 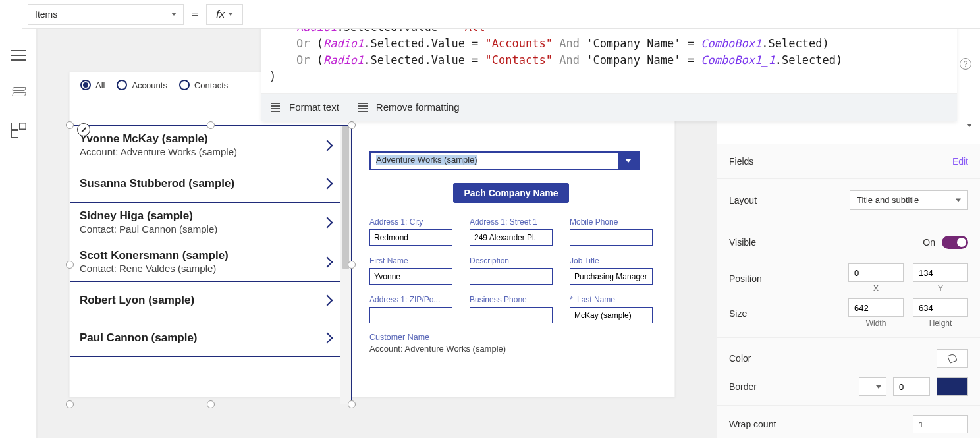 What do you see at coordinates (848, 277) in the screenshot?
I see `position-row: Position XY` at bounding box center [848, 277].